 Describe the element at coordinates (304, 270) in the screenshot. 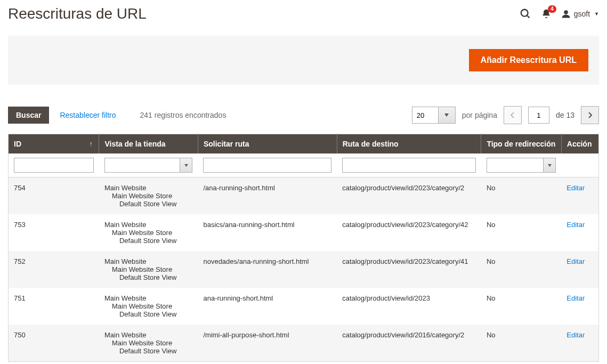

I see `table-row: 752Main WebsiteMain Website StoreDefault…` at that location.